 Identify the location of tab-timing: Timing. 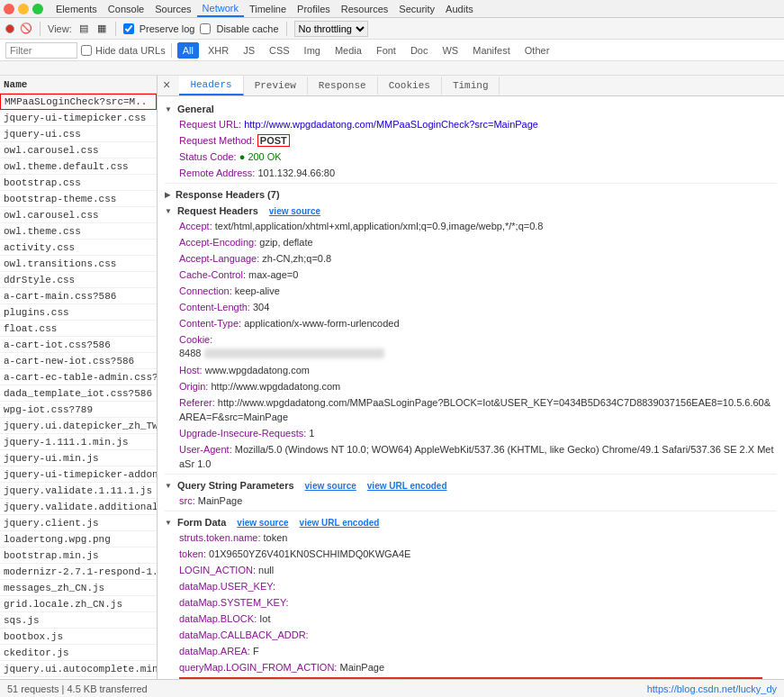
(472, 86).